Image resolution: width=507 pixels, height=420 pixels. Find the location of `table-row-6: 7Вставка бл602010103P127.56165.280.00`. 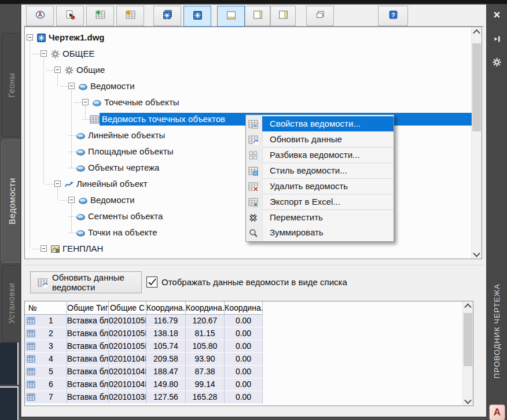

table-row-6: 7Вставка бл602010103P127.56165.280.00 is located at coordinates (144, 397).